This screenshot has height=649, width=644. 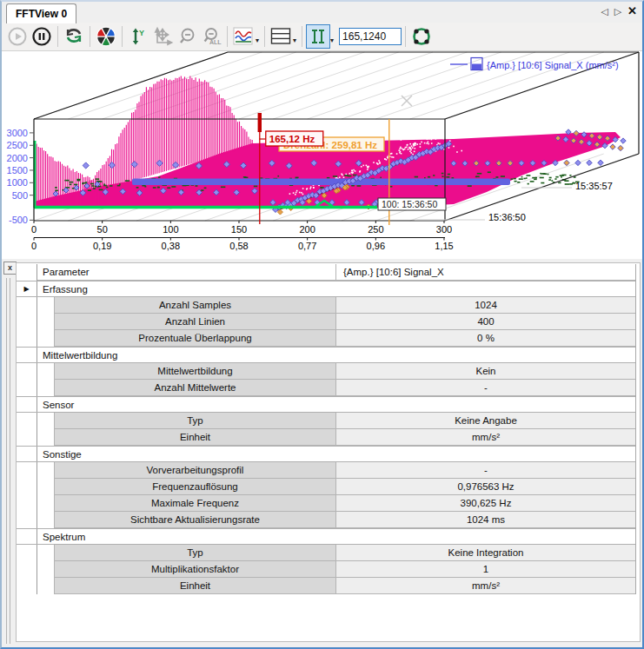 I want to click on table-row-param: Prozentuale Überlappung0 %, so click(x=326, y=339).